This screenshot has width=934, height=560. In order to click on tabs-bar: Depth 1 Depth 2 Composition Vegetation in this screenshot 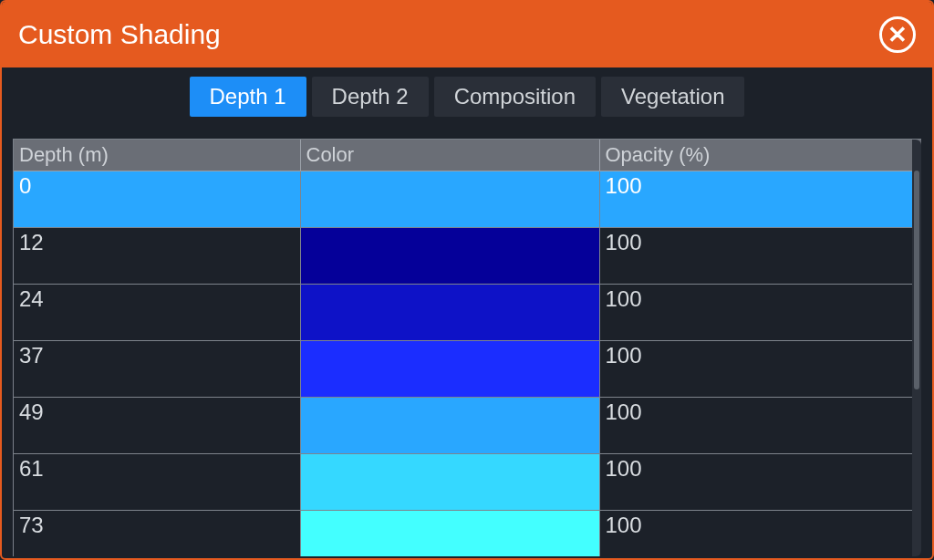, I will do `click(467, 94)`.